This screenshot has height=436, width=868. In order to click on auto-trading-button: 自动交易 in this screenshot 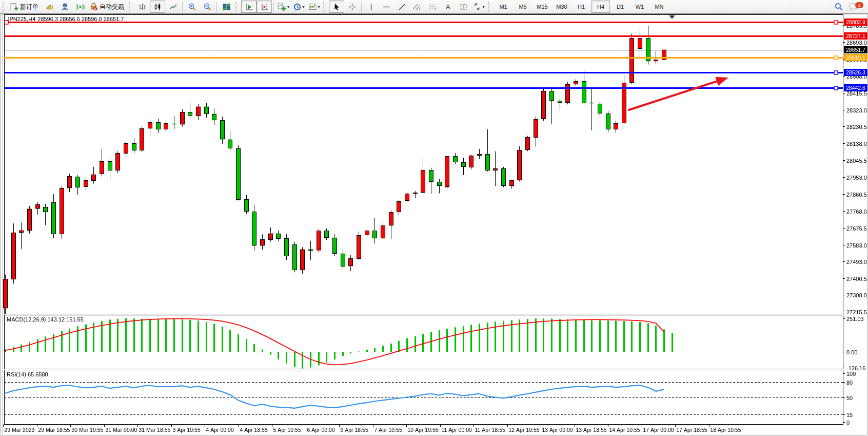, I will do `click(108, 7)`.